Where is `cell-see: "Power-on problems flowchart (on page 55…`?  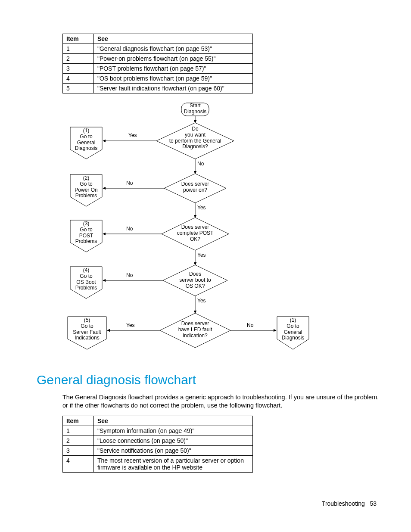 cell-see: "Power-on problems flowchart (on page 55… is located at coordinates (173, 59).